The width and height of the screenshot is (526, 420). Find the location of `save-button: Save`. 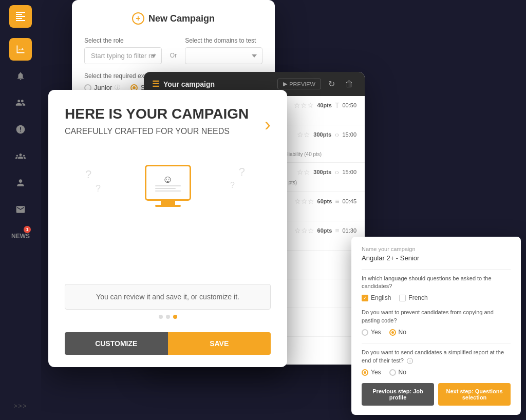

save-button: Save is located at coordinates (220, 343).